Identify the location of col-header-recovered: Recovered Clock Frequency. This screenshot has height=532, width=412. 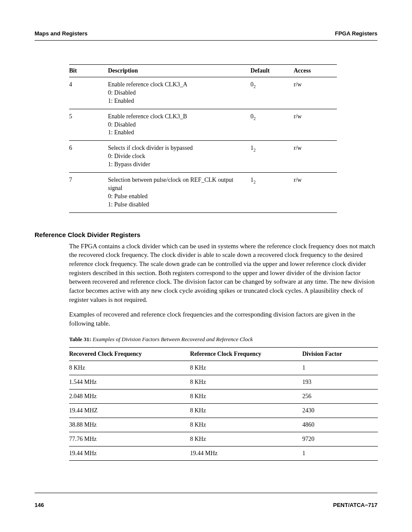
(130, 354).